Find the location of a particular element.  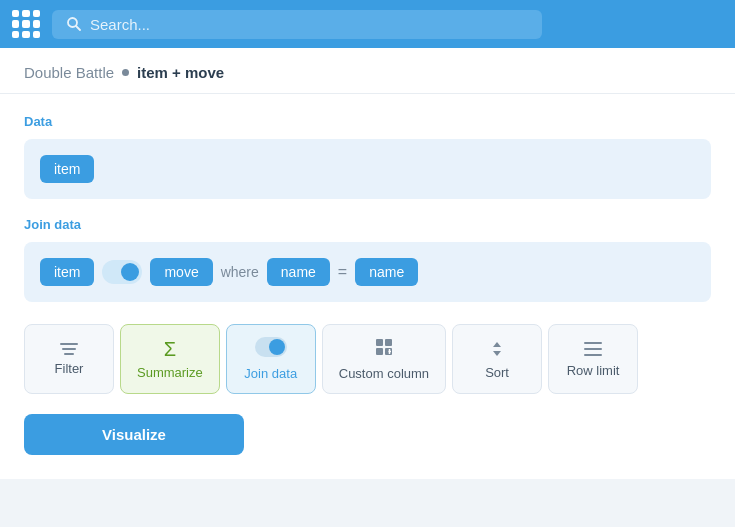

sort-label: Sort is located at coordinates (497, 372).